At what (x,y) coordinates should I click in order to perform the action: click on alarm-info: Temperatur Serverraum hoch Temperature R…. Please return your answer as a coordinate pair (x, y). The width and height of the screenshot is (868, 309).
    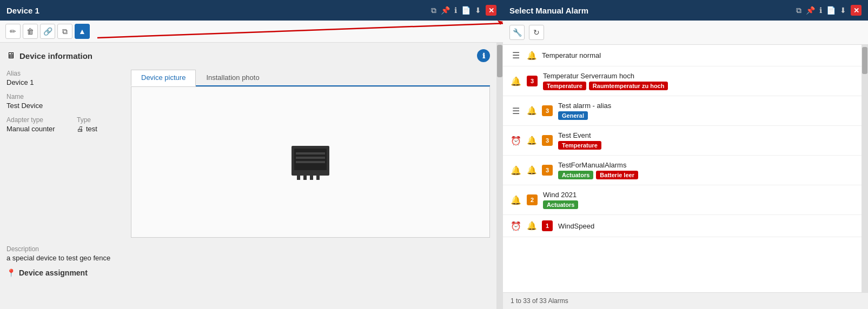
    Looking at the image, I should click on (699, 81).